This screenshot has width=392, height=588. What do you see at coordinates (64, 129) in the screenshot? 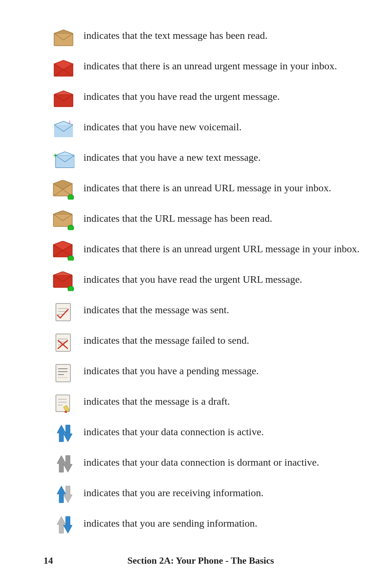
I see `envelope-voicemail-icon: ♪` at bounding box center [64, 129].